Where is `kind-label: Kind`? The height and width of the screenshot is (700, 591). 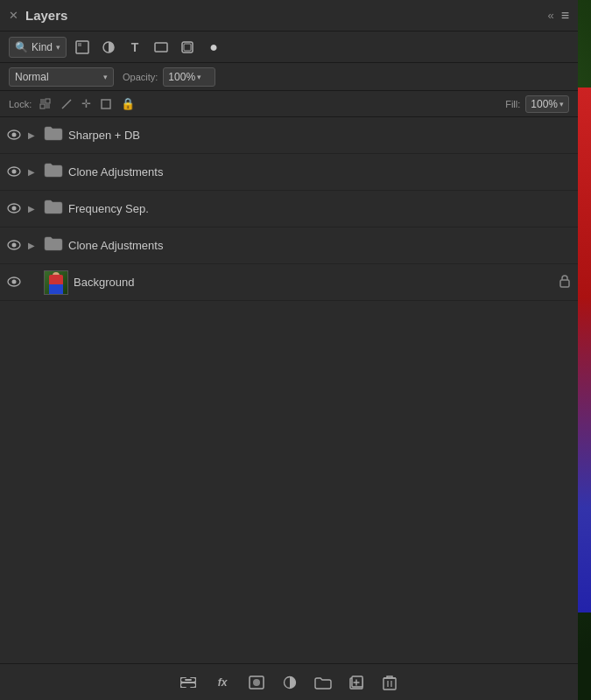 kind-label: Kind is located at coordinates (42, 47).